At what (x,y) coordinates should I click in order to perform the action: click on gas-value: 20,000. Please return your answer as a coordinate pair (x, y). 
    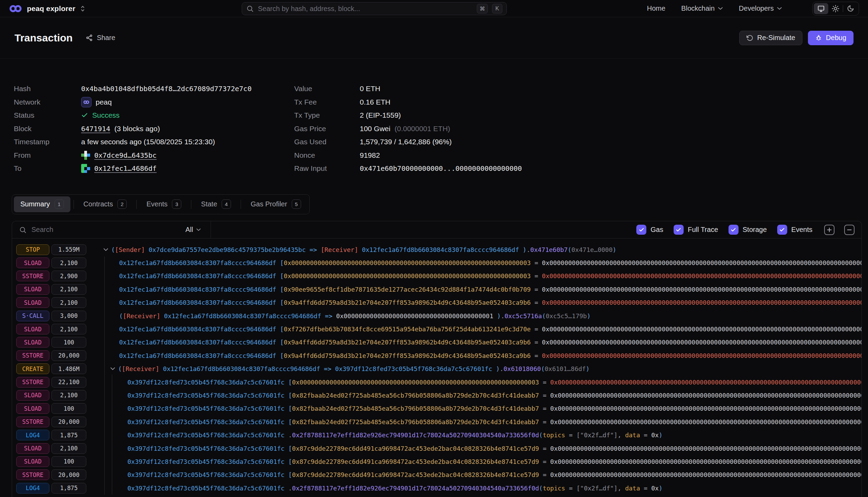
    Looking at the image, I should click on (69, 475).